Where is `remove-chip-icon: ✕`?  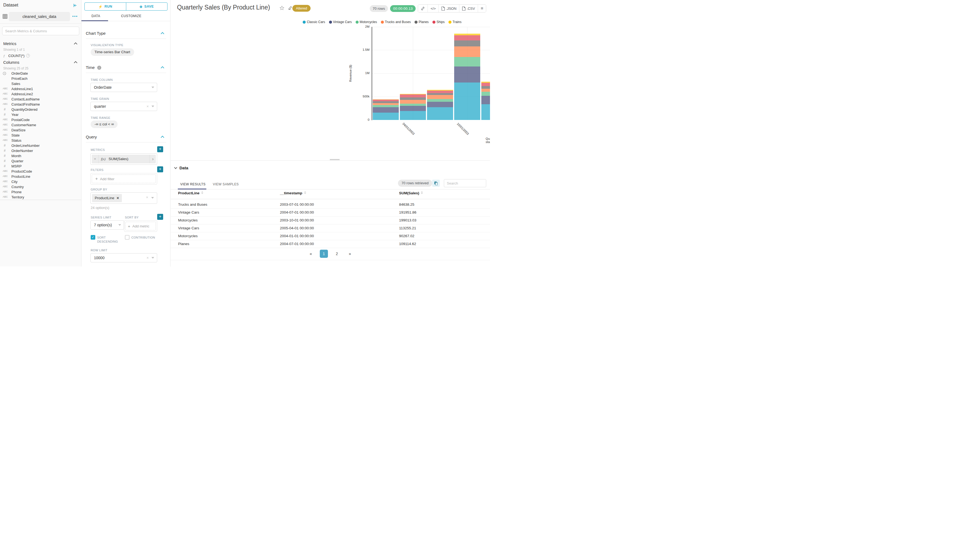
remove-chip-icon: ✕ is located at coordinates (118, 198).